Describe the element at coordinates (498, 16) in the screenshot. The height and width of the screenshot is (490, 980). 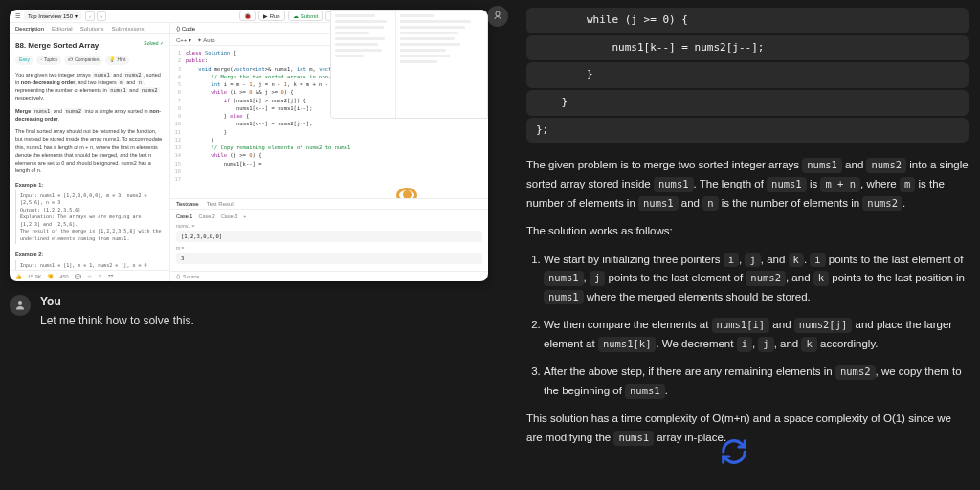
I see `assistant-avatar` at that location.